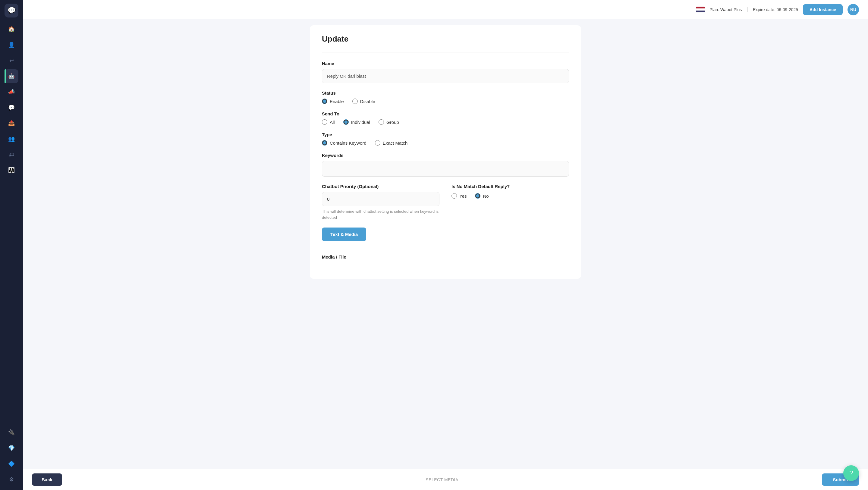 Image resolution: width=868 pixels, height=490 pixels. What do you see at coordinates (11, 154) in the screenshot?
I see `sidebar-item-tag: 🏷` at bounding box center [11, 154].